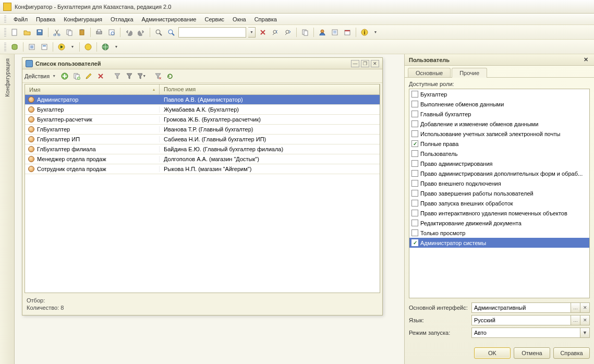  Describe the element at coordinates (141, 76) in the screenshot. I see `filter-drop-icon: ▼` at that location.